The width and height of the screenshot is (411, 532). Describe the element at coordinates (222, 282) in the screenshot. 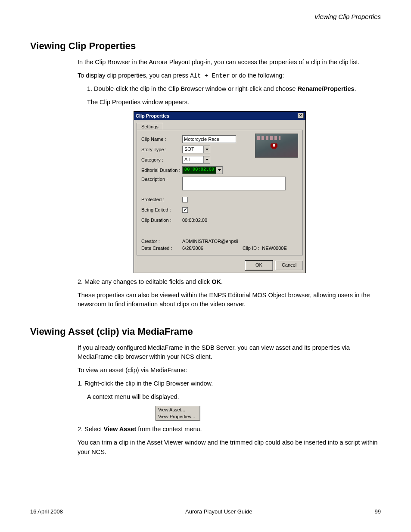

I see `step-2-suffix: .` at that location.